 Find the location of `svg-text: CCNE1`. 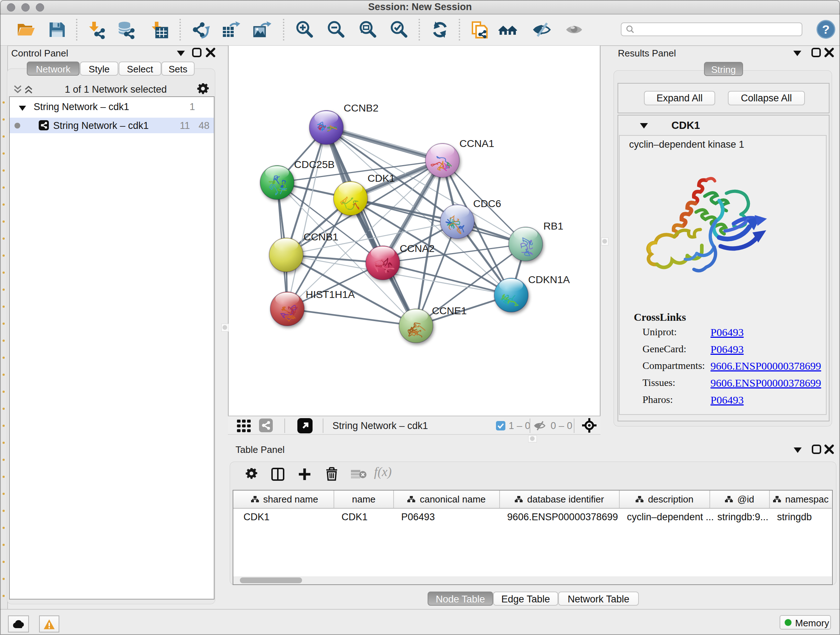

svg-text: CCNE1 is located at coordinates (449, 311).